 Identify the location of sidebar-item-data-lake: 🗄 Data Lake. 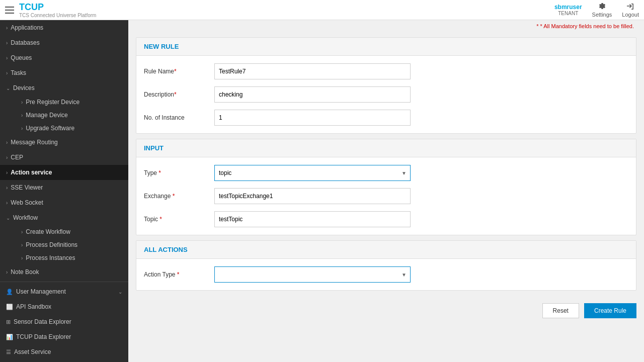
(64, 361).